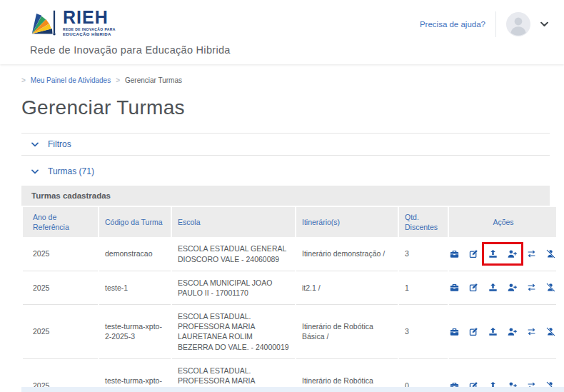 The width and height of the screenshot is (564, 392). Describe the element at coordinates (89, 34) in the screenshot. I see `logo-tagline-2: EDUCAÇÃO HÍBRIDA` at that location.